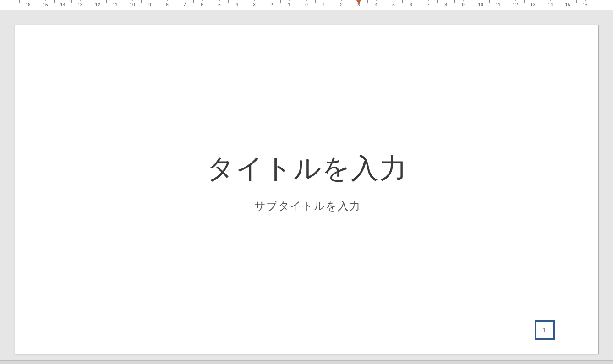  What do you see at coordinates (254, 5) in the screenshot?
I see `ruler-tick: 3` at bounding box center [254, 5].